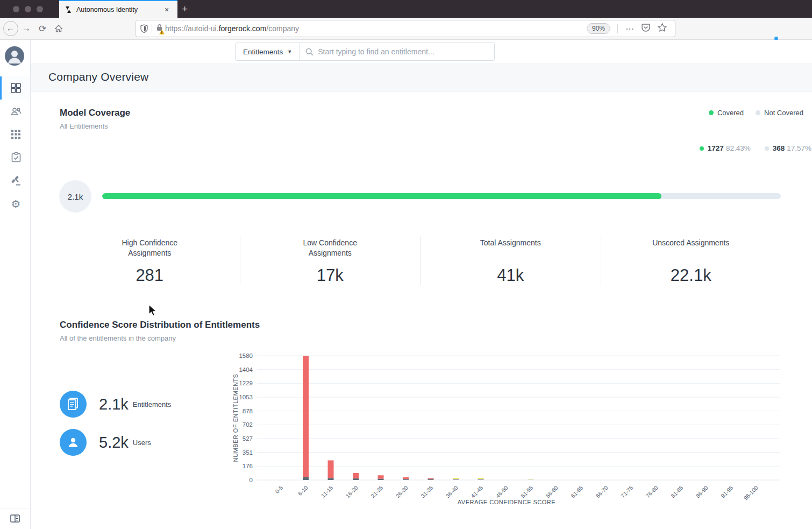 Image resolution: width=812 pixels, height=529 pixels. I want to click on sidebar-item-applications, so click(15, 135).